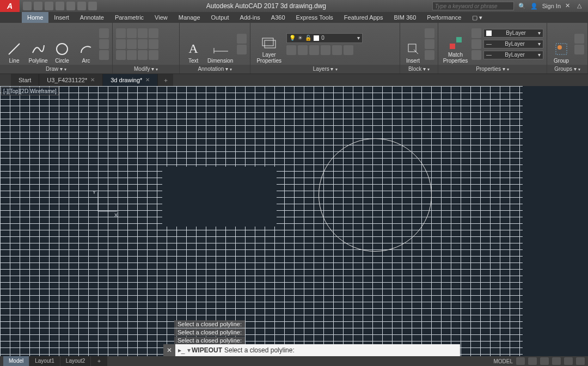 This screenshot has height=366, width=588. Describe the element at coordinates (413, 44) in the screenshot. I see `tool-insert: Insert` at that location.